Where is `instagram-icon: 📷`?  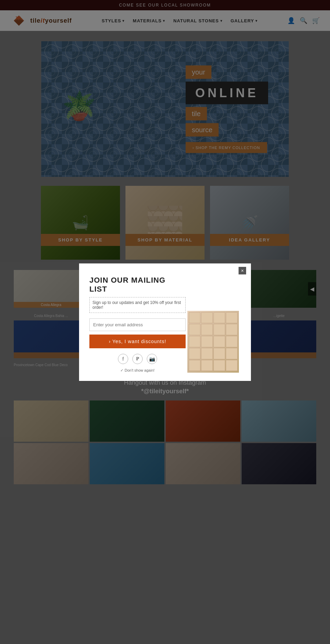
instagram-icon: 📷 is located at coordinates (152, 359).